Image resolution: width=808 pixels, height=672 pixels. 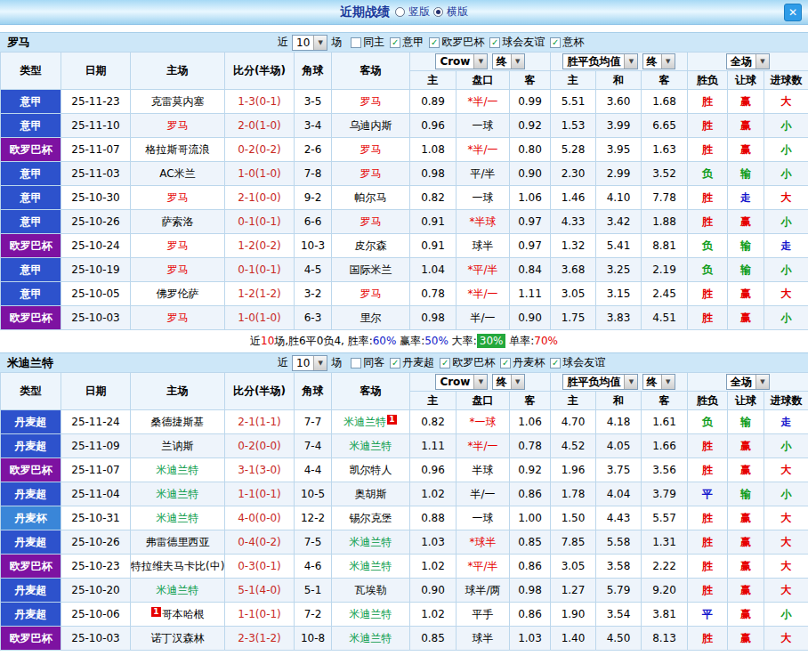 I want to click on competition-filter: 同客, so click(x=368, y=363).